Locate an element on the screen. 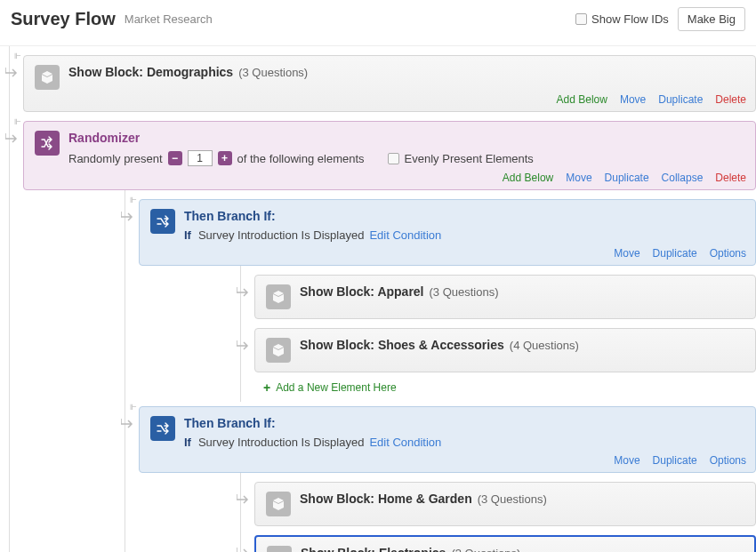  randomizer-node: Randomizer Randomly present − 1 + of the… is located at coordinates (390, 156).